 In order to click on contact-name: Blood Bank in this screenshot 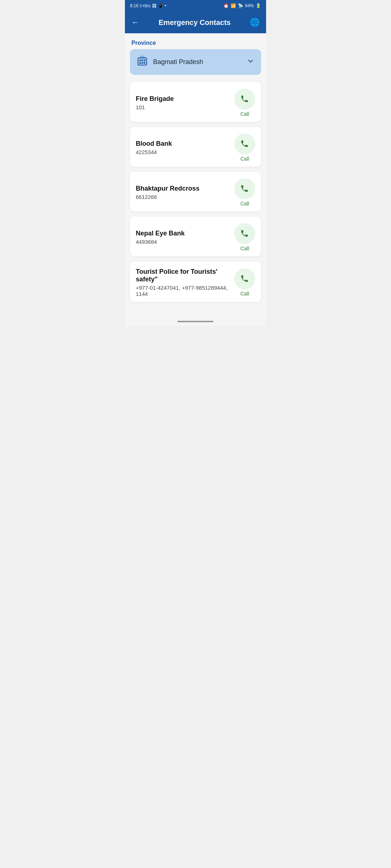, I will do `click(183, 144)`.